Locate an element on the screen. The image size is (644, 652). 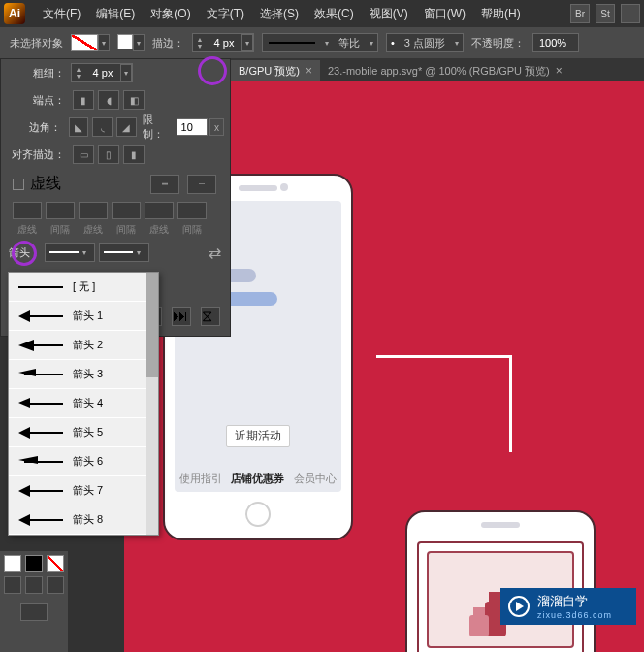
miter-limit-field: 10 is located at coordinates (192, 127).